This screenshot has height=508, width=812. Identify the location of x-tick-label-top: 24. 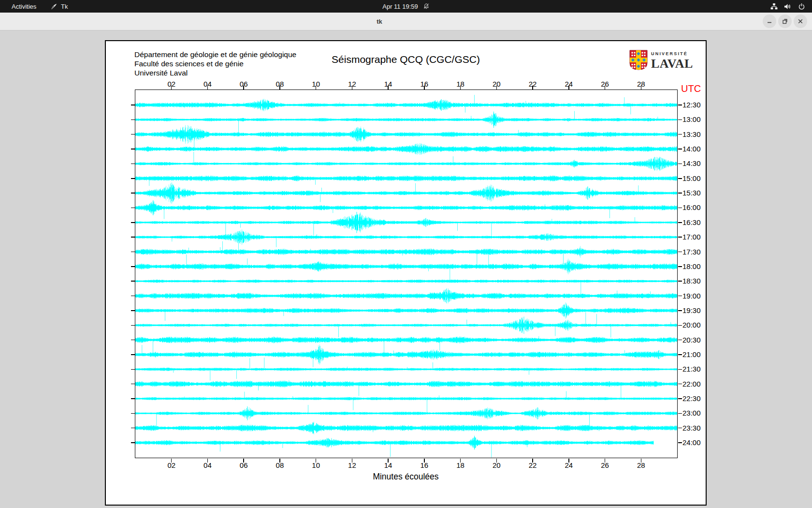
(569, 84).